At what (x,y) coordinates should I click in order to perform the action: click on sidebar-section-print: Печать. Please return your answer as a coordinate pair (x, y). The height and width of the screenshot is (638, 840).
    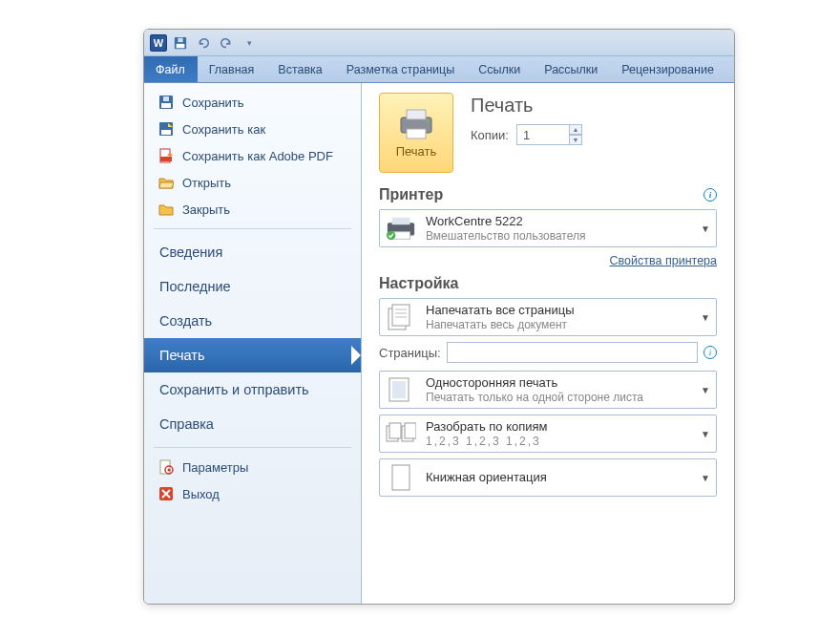
    Looking at the image, I should click on (252, 355).